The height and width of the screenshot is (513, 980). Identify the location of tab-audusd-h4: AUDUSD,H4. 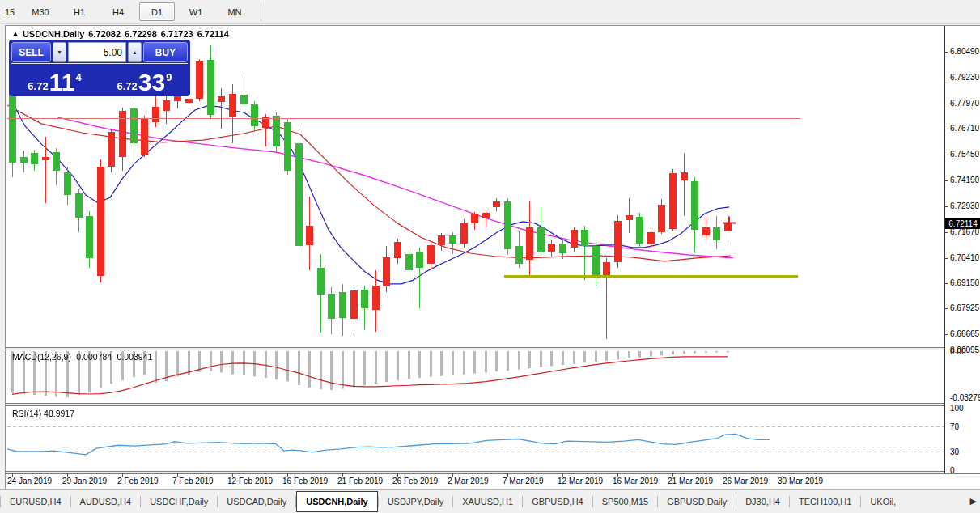
(106, 502).